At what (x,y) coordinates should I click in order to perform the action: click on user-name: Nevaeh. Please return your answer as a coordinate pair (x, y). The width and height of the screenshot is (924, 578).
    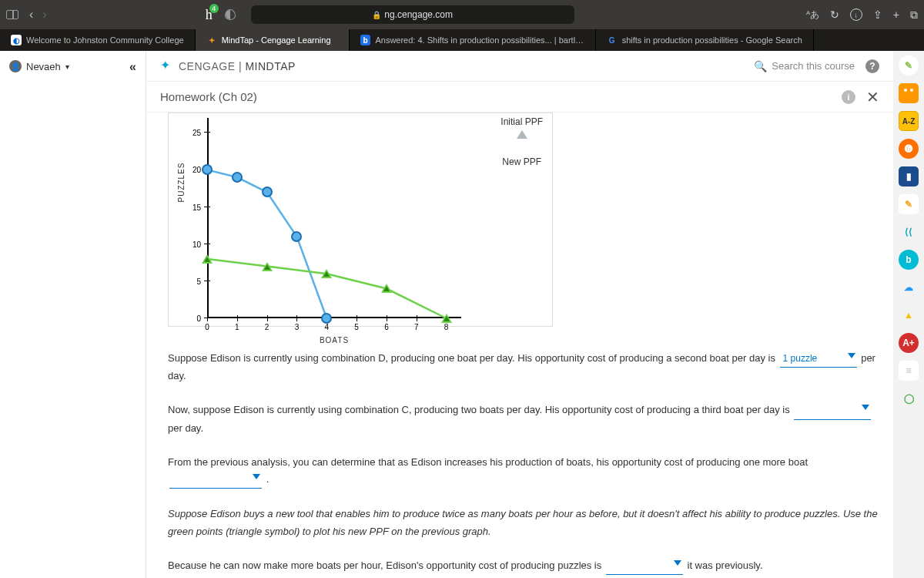
    Looking at the image, I should click on (43, 66).